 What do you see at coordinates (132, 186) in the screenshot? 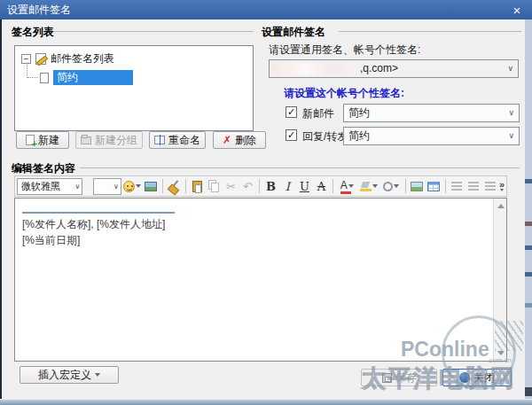
I see `emoticon-button` at bounding box center [132, 186].